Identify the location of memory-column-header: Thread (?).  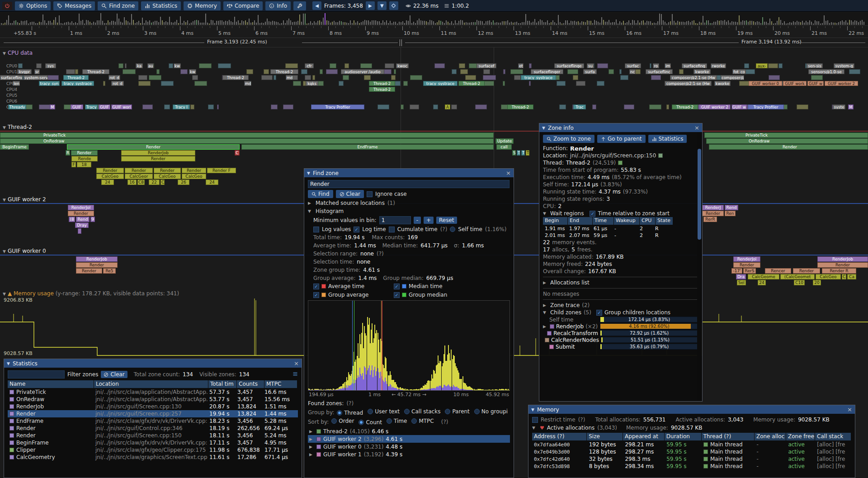
(728, 437).